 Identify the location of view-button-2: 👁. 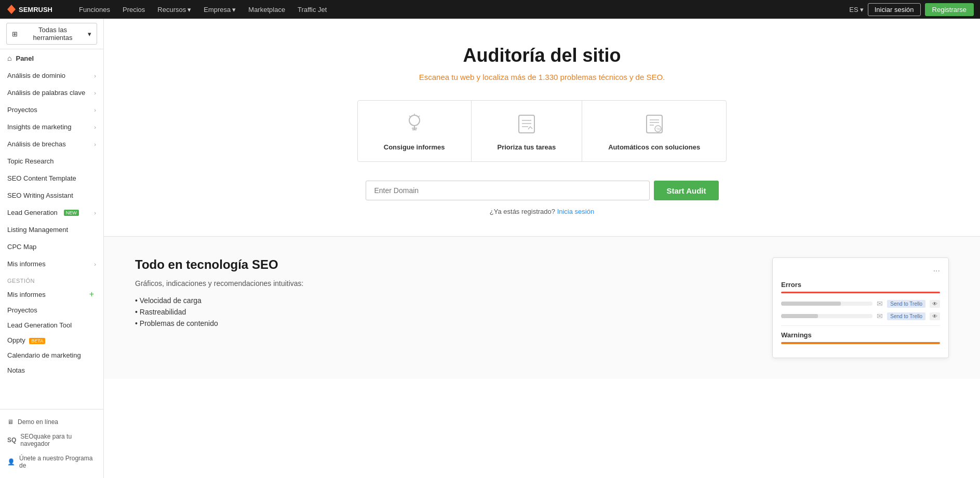
(935, 317).